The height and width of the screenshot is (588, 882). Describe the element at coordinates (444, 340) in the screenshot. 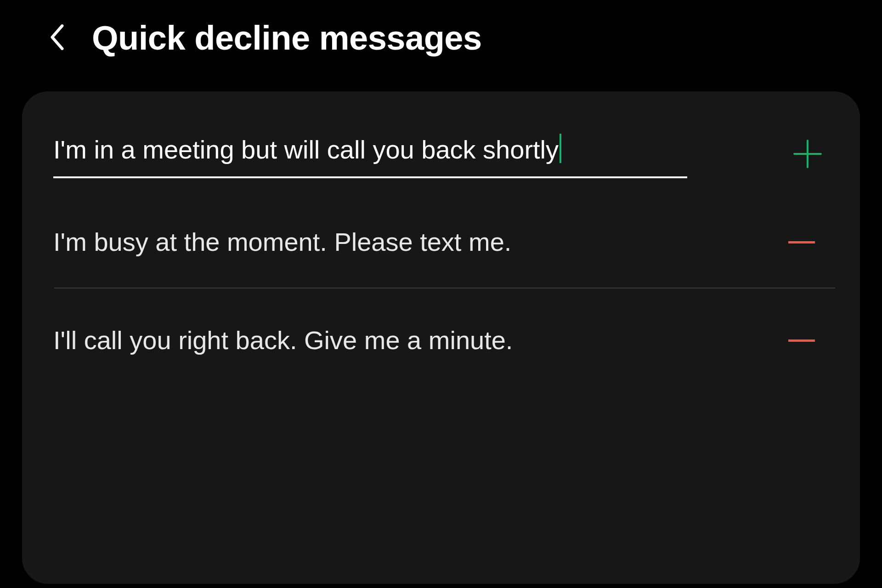

I see `message-row: I'll call you right back. Give me a minu…` at that location.